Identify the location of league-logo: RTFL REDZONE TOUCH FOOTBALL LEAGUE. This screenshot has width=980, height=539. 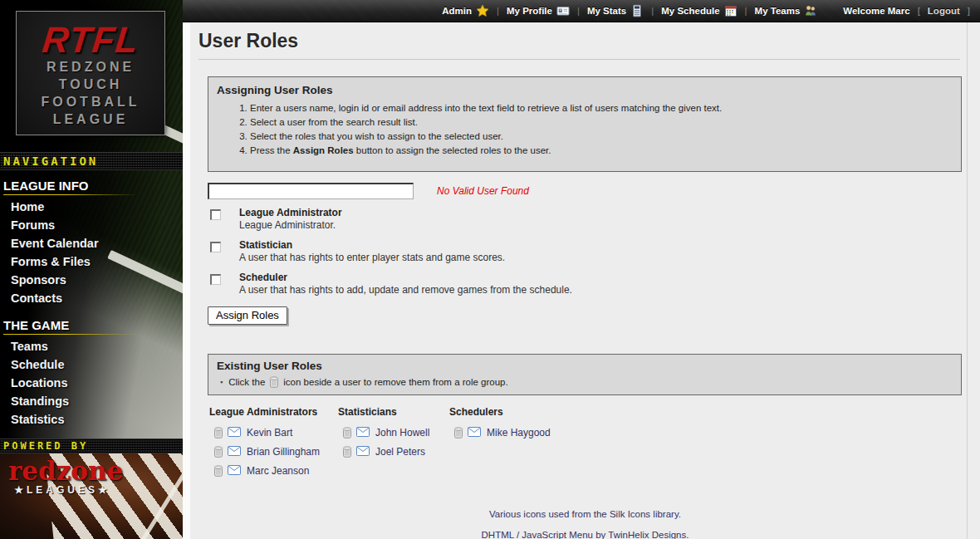
(91, 73).